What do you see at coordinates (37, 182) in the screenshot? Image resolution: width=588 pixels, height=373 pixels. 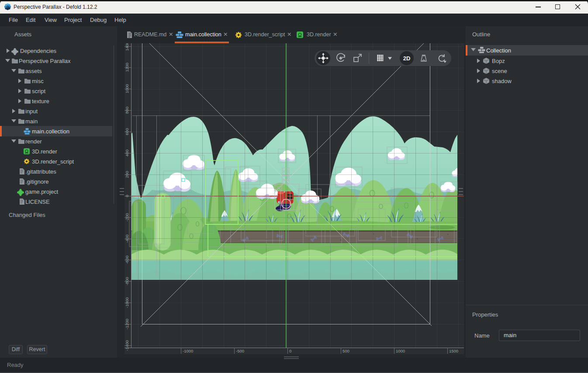 I see `svg-text: .gitignore` at bounding box center [37, 182].